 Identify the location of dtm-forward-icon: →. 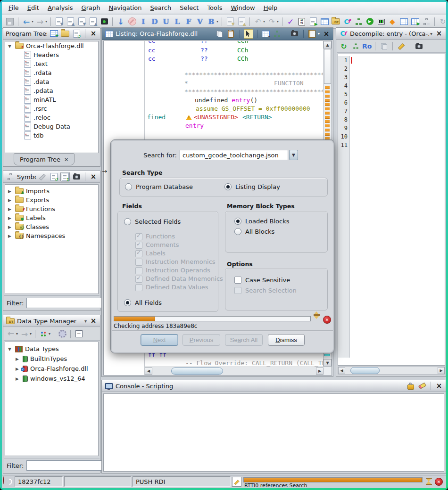
(25, 334).